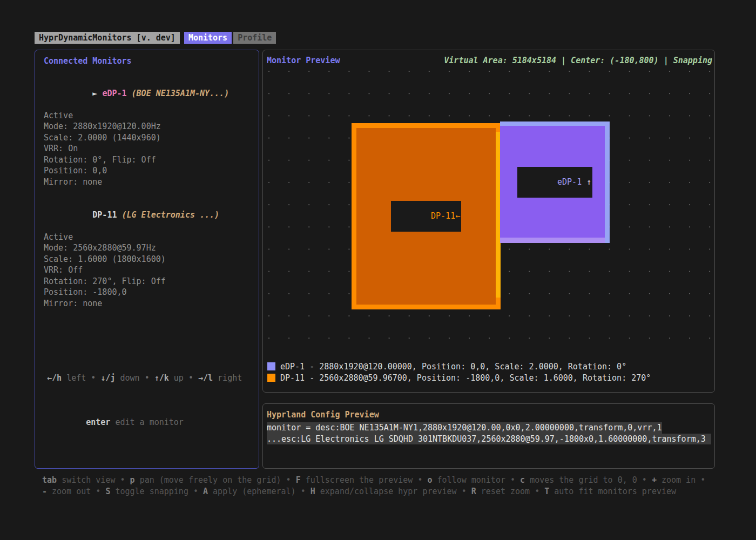 The image size is (756, 540). What do you see at coordinates (464, 428) in the screenshot?
I see `config-line-1: monitor = desc:BOE NE135A1M-NY1,2880x192…` at bounding box center [464, 428].